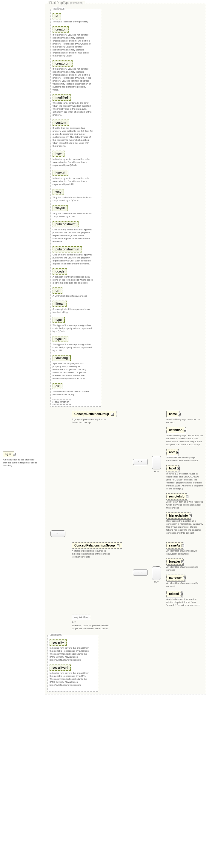 Image resolution: width=209 pixels, height=868 pixels. Describe the element at coordinates (185, 481) in the screenshot. I see `element-desc: In NAR 1.8 and later, 'facet' is depreca…` at that location.